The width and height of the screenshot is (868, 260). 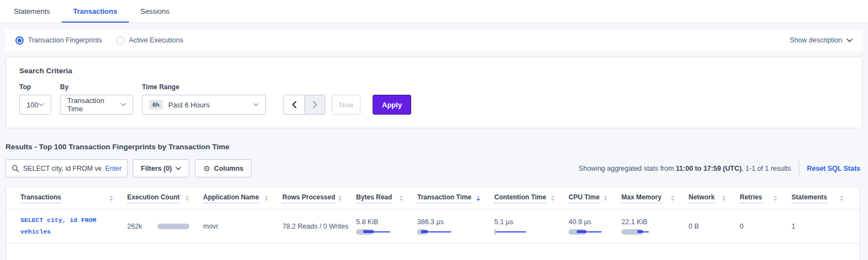 What do you see at coordinates (638, 232) in the screenshot?
I see `max-memory-bar` at bounding box center [638, 232].